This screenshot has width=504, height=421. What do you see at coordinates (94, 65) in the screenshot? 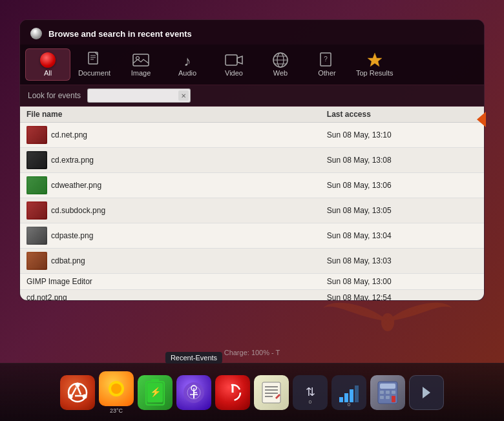
I see `filter-document-button: Document` at bounding box center [94, 65].